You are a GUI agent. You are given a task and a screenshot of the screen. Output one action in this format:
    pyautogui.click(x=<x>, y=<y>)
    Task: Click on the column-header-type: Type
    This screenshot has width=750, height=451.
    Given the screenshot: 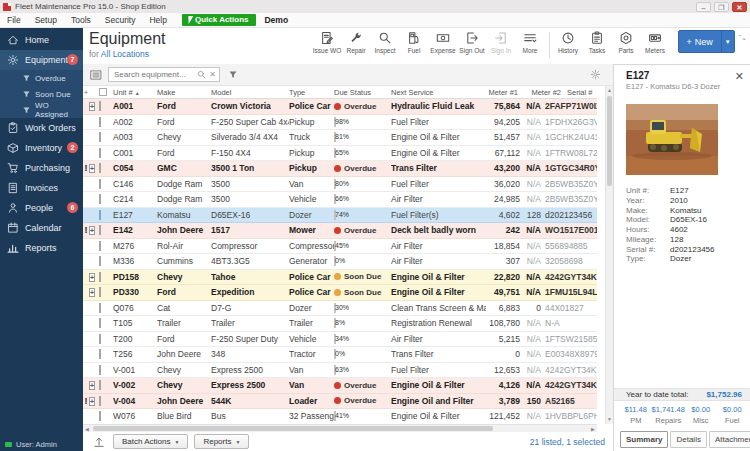 What is the action you would take?
    pyautogui.click(x=312, y=92)
    